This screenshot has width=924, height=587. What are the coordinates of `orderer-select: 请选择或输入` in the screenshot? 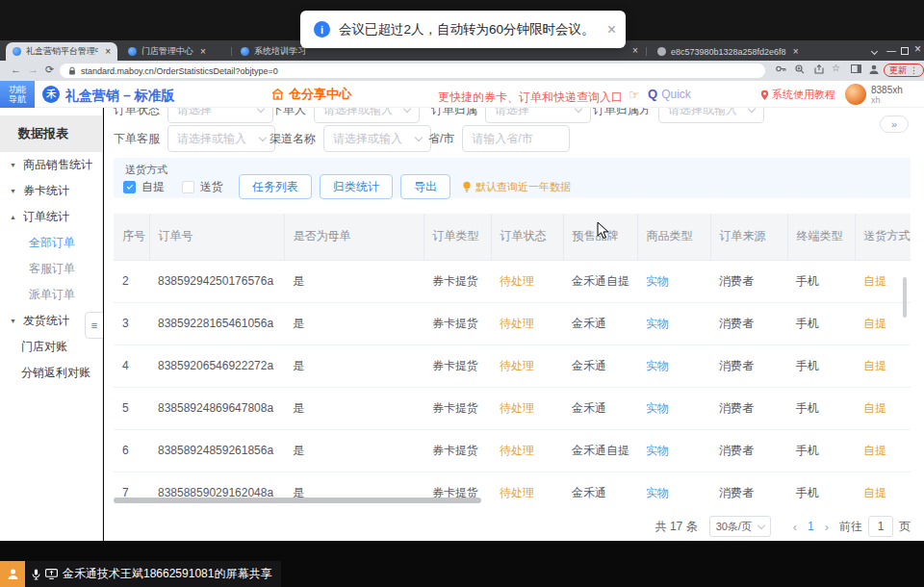 It's located at (367, 115).